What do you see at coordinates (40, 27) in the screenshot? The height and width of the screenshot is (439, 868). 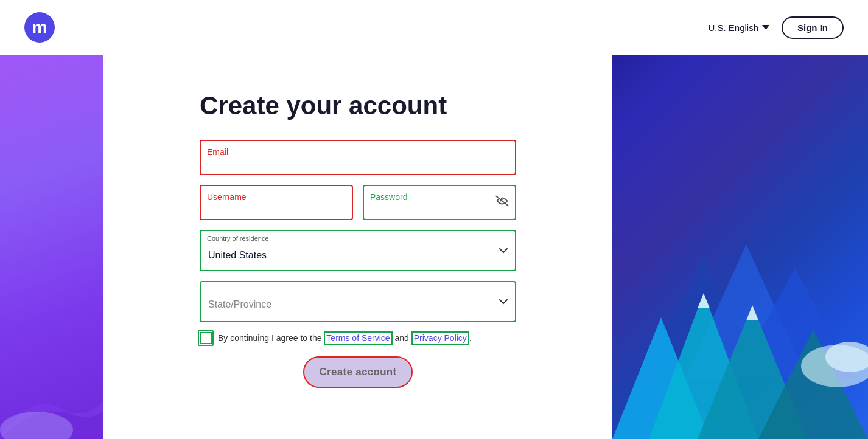 I see `svg-text: m` at bounding box center [40, 27].